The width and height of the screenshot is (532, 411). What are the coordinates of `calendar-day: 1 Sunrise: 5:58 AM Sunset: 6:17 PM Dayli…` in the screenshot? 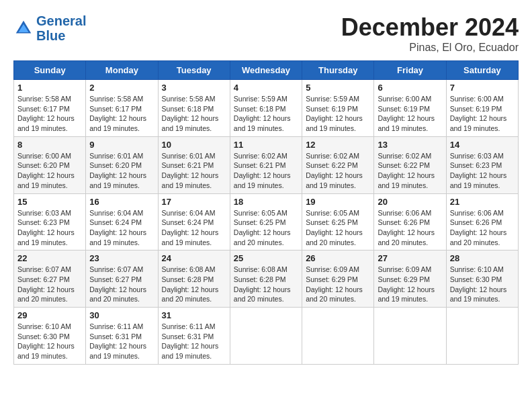 It's located at (50, 109).